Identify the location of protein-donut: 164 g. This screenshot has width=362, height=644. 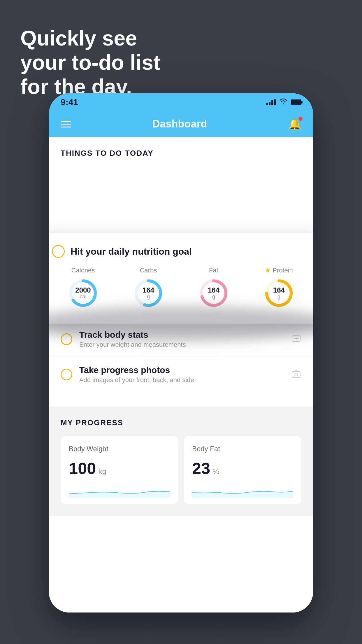
(279, 293).